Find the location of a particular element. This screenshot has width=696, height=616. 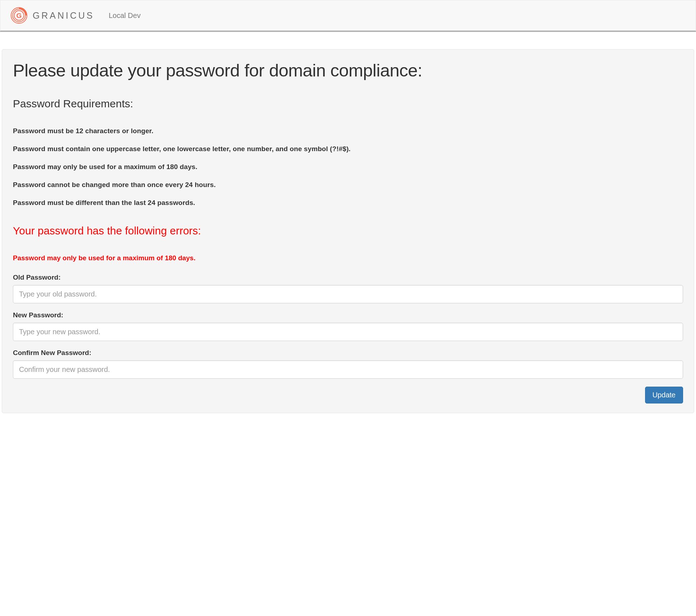

nav-link-local-dev: Local Dev is located at coordinates (125, 16).